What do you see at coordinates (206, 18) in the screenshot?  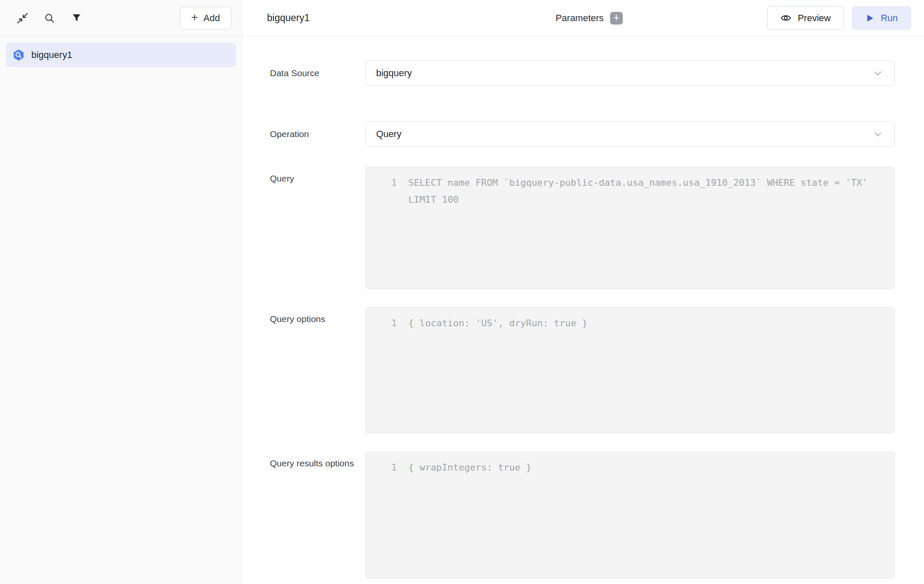 I see `add-query-button: + Add` at bounding box center [206, 18].